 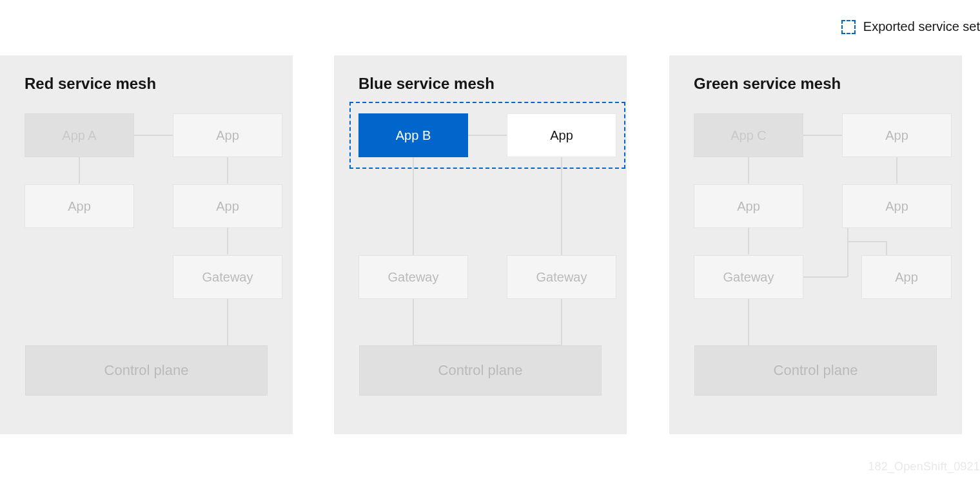 What do you see at coordinates (924, 466) in the screenshot?
I see `footer-mark: 182_OpenShift_0921` at bounding box center [924, 466].